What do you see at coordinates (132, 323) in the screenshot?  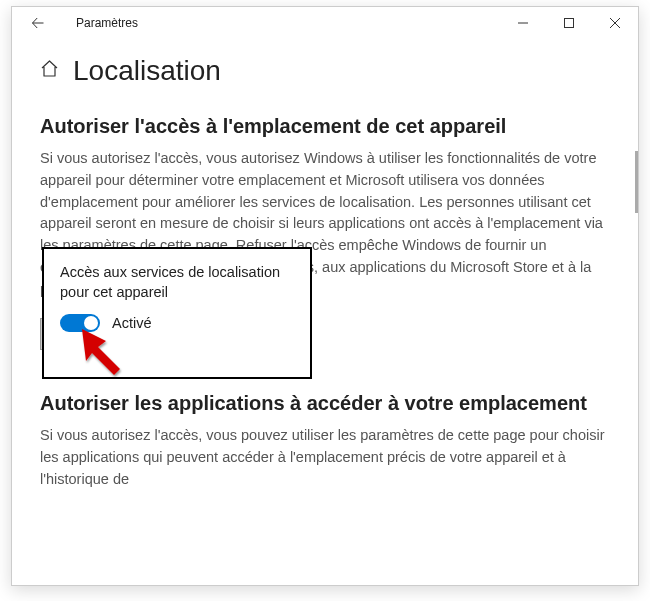 I see `toggle-state-label: Activé` at bounding box center [132, 323].